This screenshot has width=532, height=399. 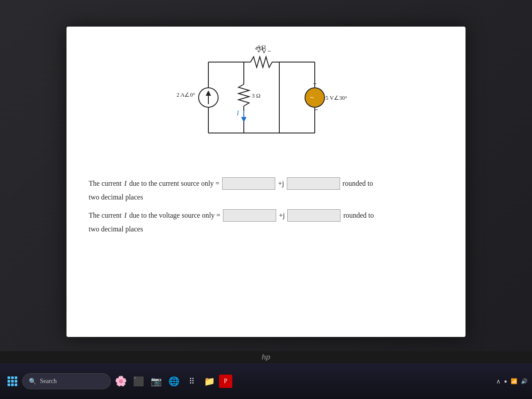 I want to click on line3-var: I, so click(x=125, y=215).